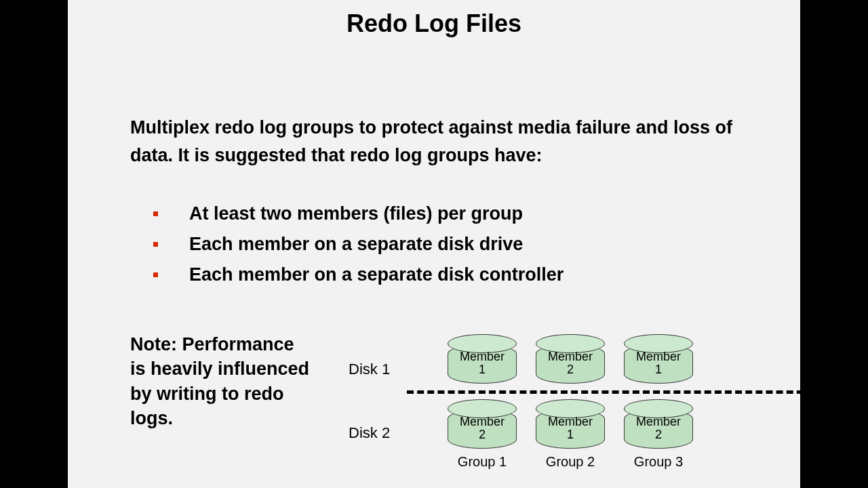 This screenshot has width=868, height=488. Describe the element at coordinates (658, 462) in the screenshot. I see `group-label-3: Group 3` at that location.